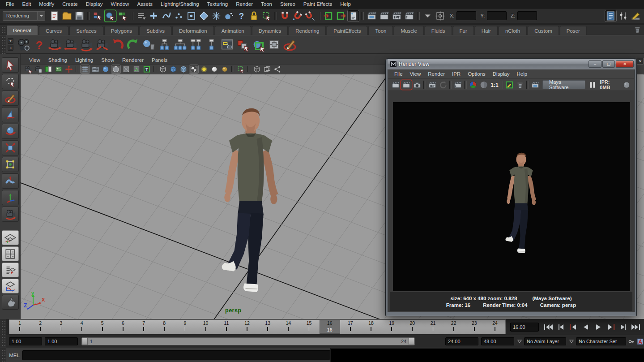 Image resolution: width=644 pixels, height=362 pixels. I want to click on remove-image-icon, so click(520, 85).